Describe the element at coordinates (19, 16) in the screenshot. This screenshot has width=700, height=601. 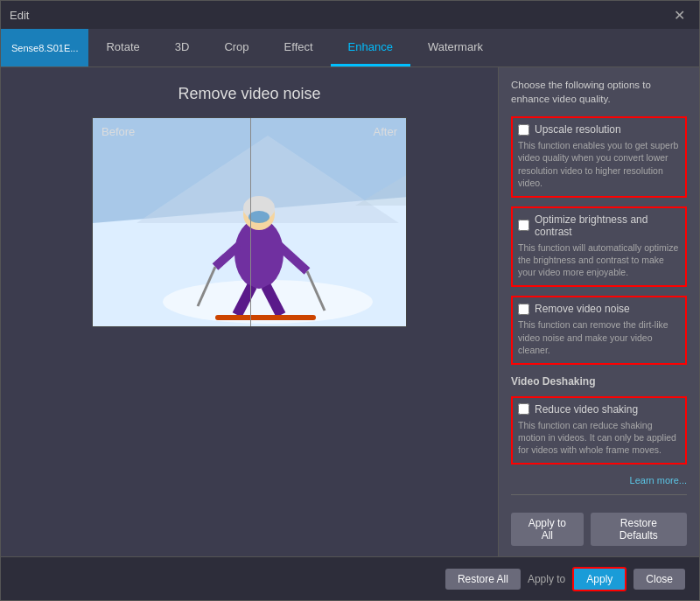
I see `window-title: Edit` at that location.